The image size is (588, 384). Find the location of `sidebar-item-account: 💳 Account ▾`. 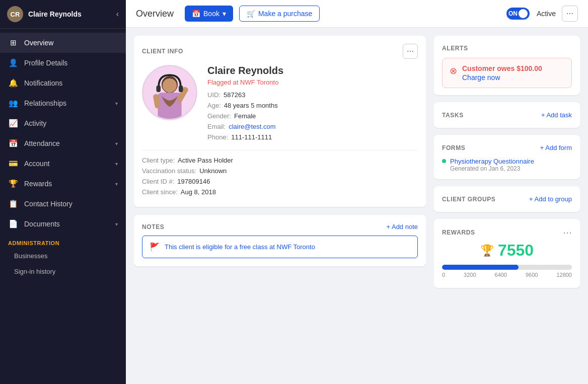

sidebar-item-account: 💳 Account ▾ is located at coordinates (63, 164).